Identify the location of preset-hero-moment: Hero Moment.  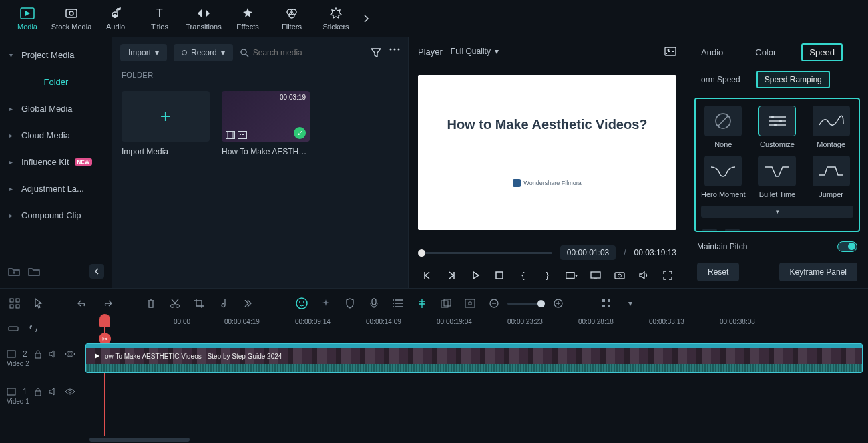
(724, 178).